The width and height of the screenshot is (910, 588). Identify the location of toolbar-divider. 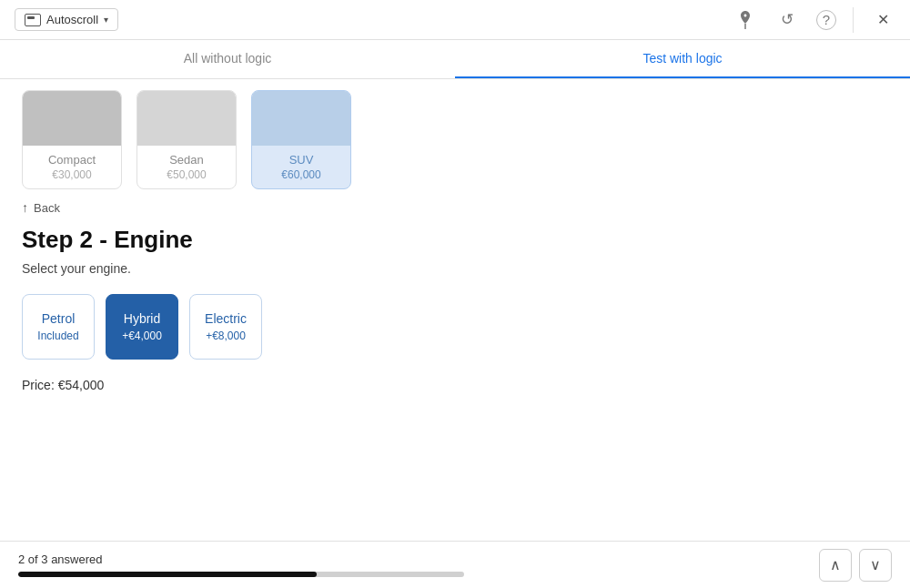
(854, 20).